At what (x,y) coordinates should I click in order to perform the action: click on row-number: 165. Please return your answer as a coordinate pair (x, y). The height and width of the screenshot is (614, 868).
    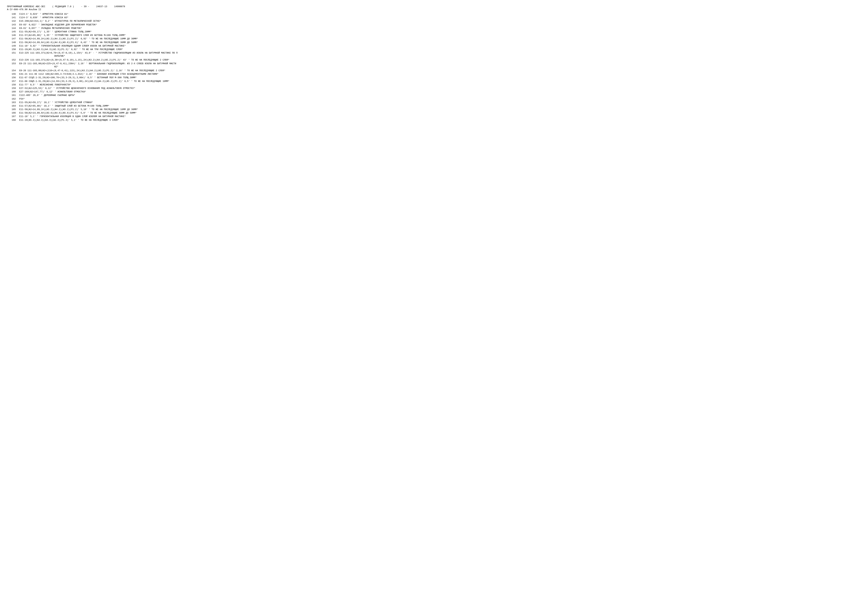
    Looking at the image, I should click on (13, 110).